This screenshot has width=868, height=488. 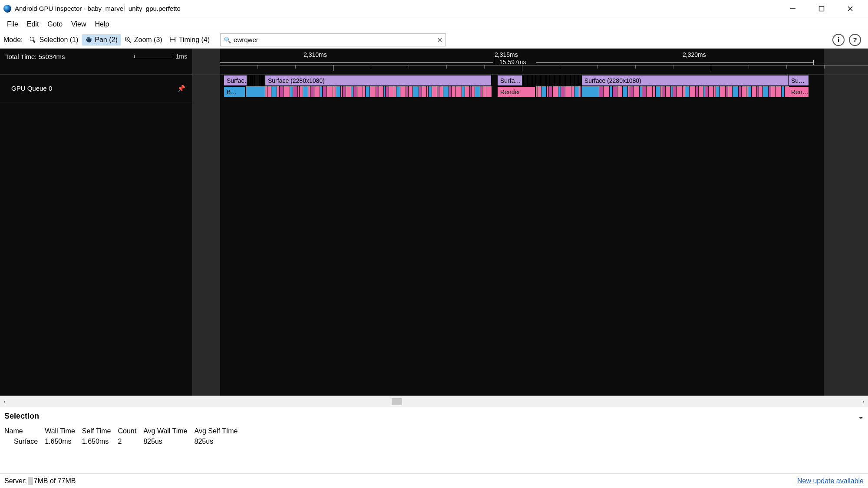 I want to click on time-ruler: 2,310ms 2,315ms 2,320ms 15.597ms, so click(x=531, y=62).